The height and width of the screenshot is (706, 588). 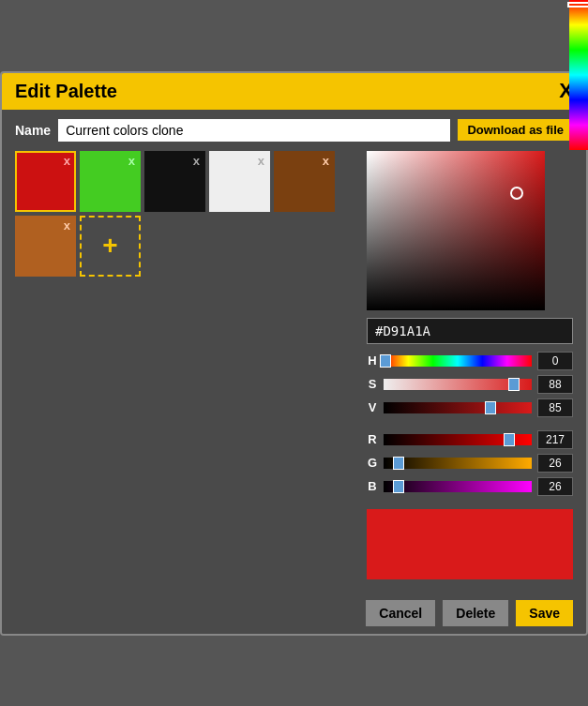 What do you see at coordinates (111, 182) in the screenshot?
I see `swatch-1: x` at bounding box center [111, 182].